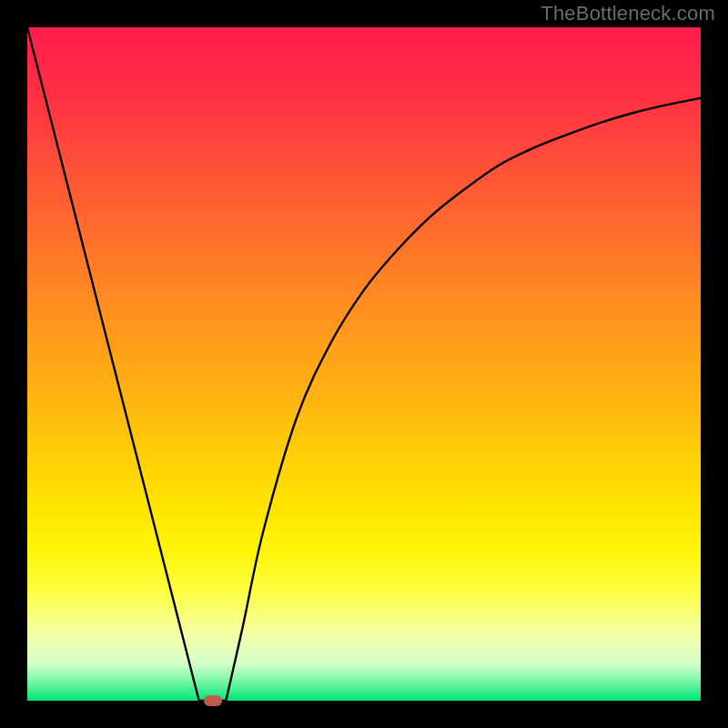 The image size is (728, 728). What do you see at coordinates (213, 701) in the screenshot?
I see `minimum-marker` at bounding box center [213, 701].